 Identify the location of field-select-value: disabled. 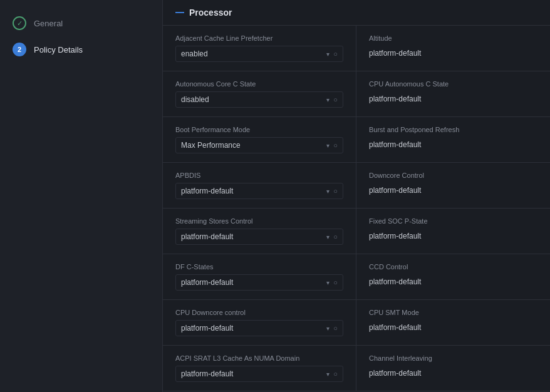
(195, 100).